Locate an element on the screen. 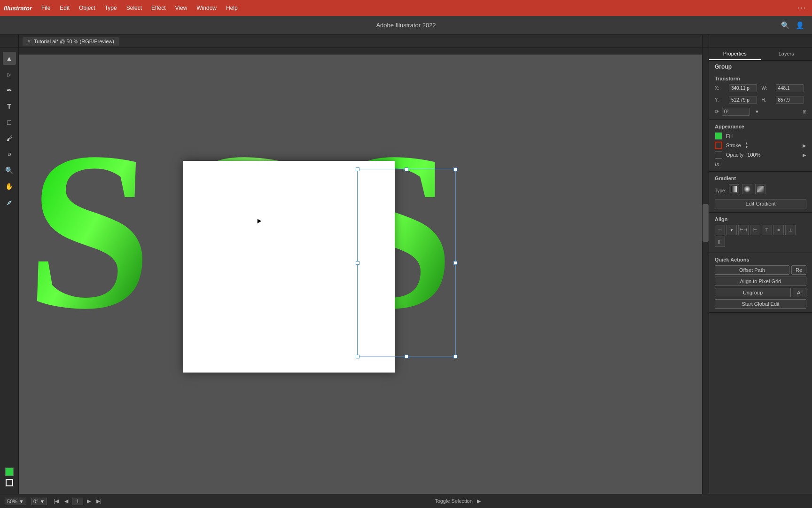  align-right-btn: ⊢ is located at coordinates (755, 230).